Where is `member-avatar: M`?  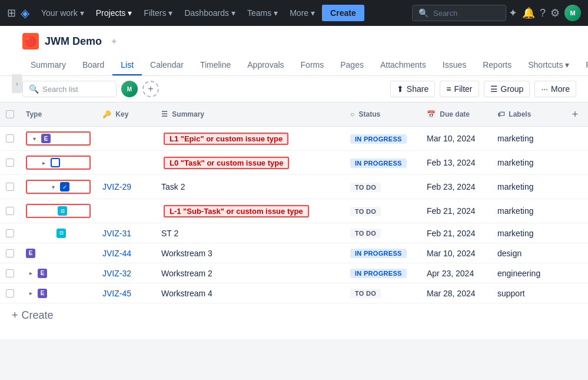 member-avatar: M is located at coordinates (129, 89).